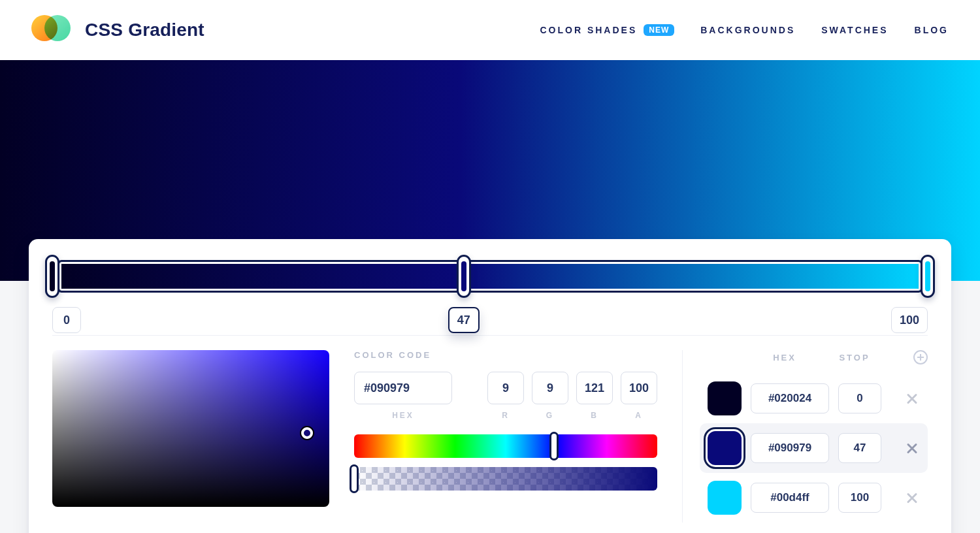 This screenshot has height=533, width=980. Describe the element at coordinates (639, 415) in the screenshot. I see `a-sublabel: A` at that location.